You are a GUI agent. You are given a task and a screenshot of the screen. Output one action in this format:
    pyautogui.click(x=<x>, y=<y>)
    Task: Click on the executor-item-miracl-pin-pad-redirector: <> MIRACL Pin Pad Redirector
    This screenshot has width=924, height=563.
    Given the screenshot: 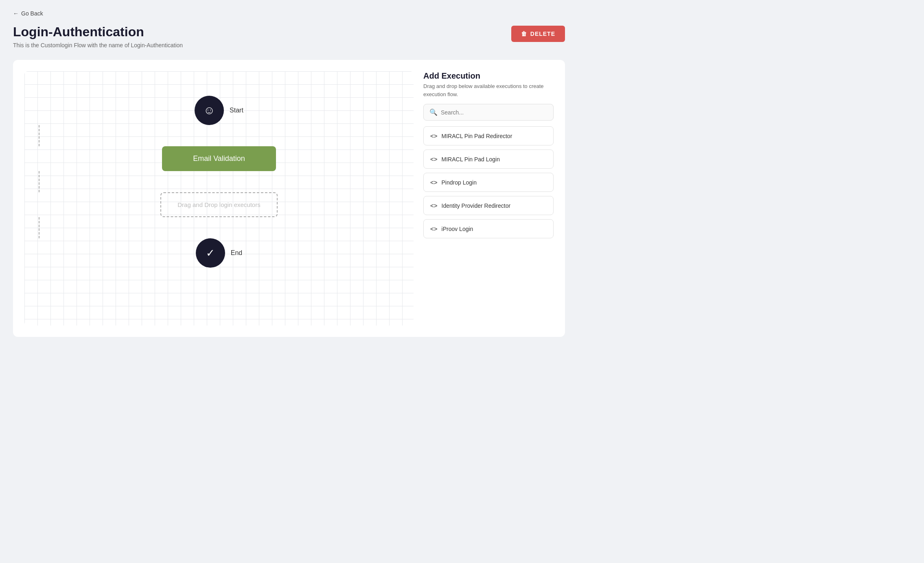 What is the action you would take?
    pyautogui.click(x=488, y=136)
    